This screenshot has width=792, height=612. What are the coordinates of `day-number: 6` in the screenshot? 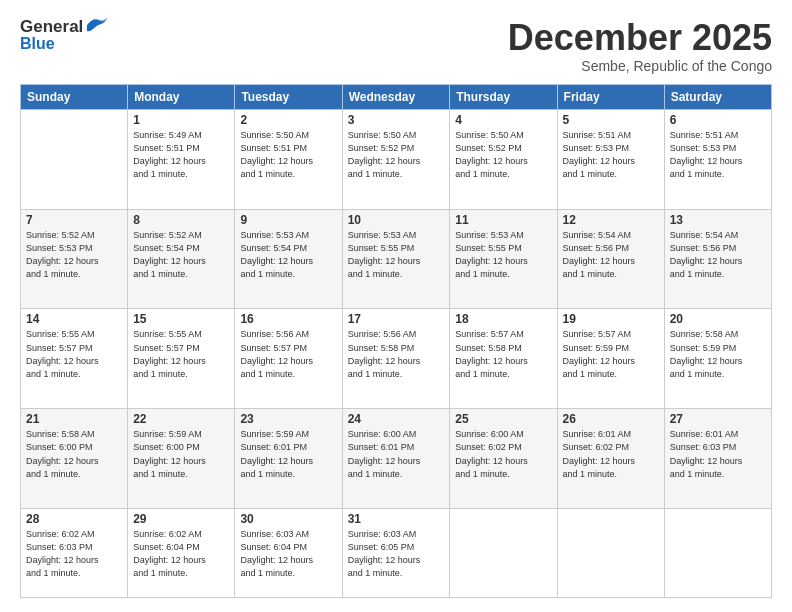 It's located at (718, 120).